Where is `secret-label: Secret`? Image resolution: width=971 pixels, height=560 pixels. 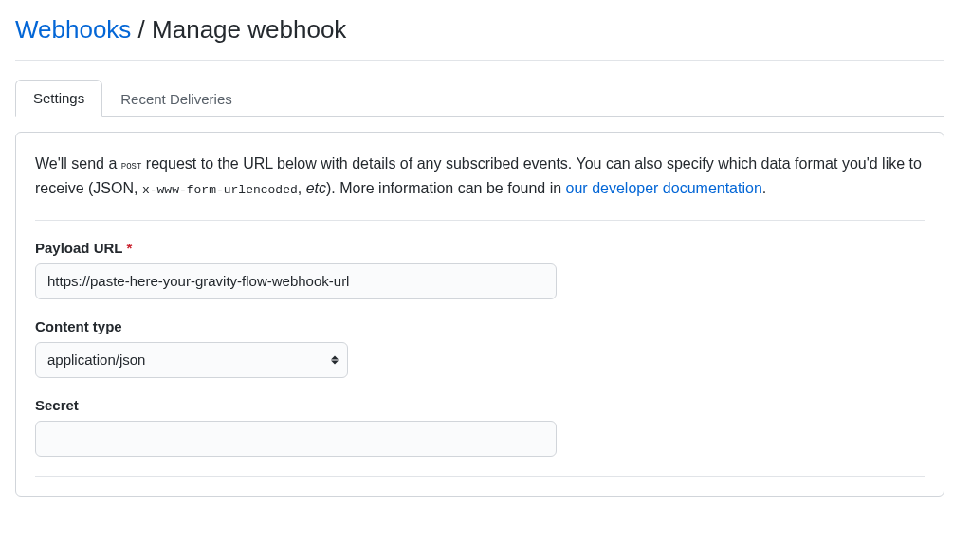
secret-label: Secret is located at coordinates (480, 406).